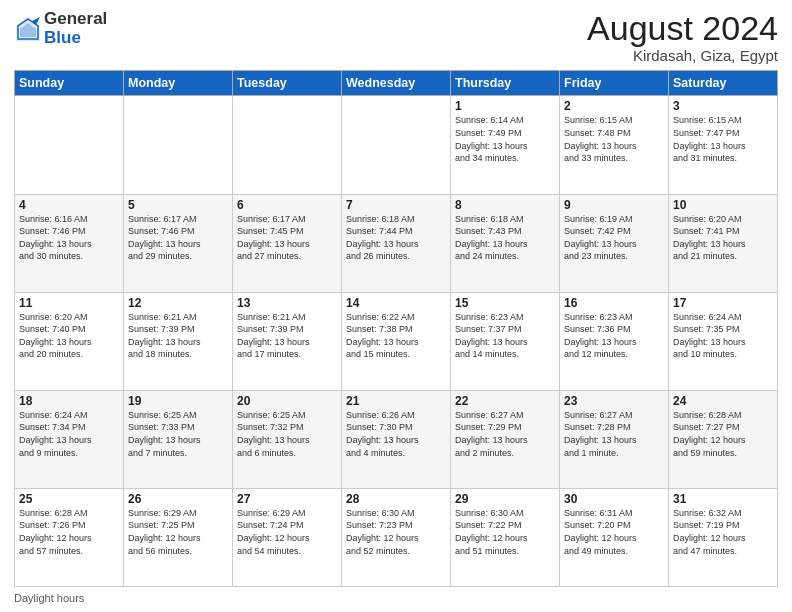  What do you see at coordinates (682, 56) in the screenshot?
I see `location-subtitle: Kirdasah, Giza, Egypt` at bounding box center [682, 56].